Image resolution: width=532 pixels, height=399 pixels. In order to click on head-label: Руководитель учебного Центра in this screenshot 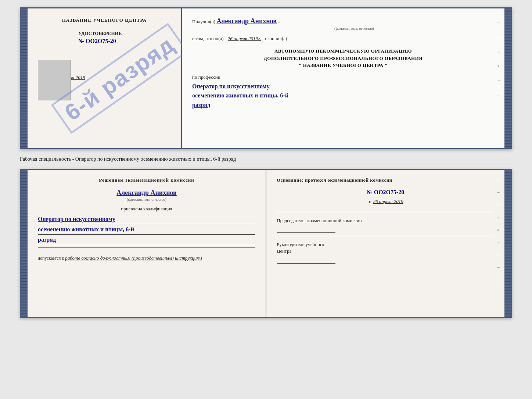, I will do `click(385, 248)`.